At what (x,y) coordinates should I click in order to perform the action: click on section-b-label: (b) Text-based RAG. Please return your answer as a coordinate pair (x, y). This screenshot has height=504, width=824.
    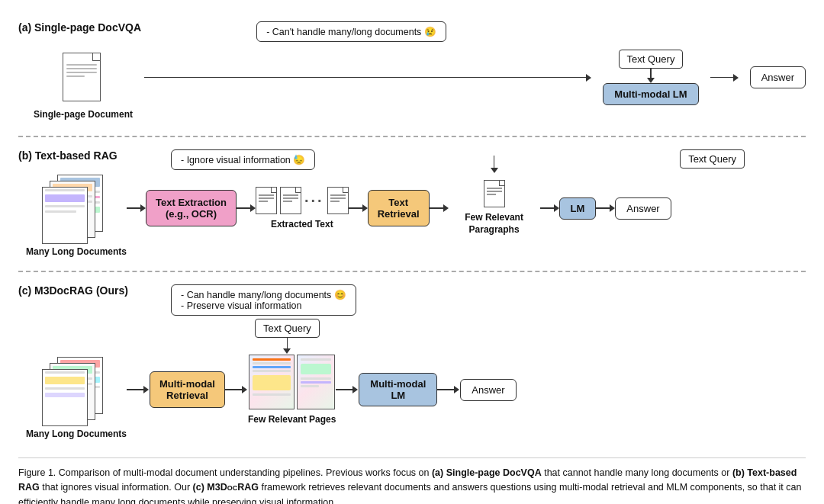
    Looking at the image, I should click on (87, 156).